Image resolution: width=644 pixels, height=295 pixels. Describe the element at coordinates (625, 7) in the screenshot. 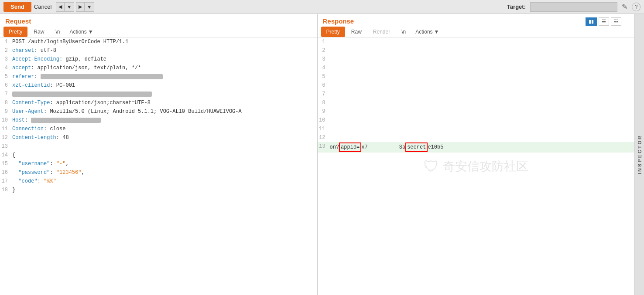

I see `edit-icon-button: ✎` at that location.